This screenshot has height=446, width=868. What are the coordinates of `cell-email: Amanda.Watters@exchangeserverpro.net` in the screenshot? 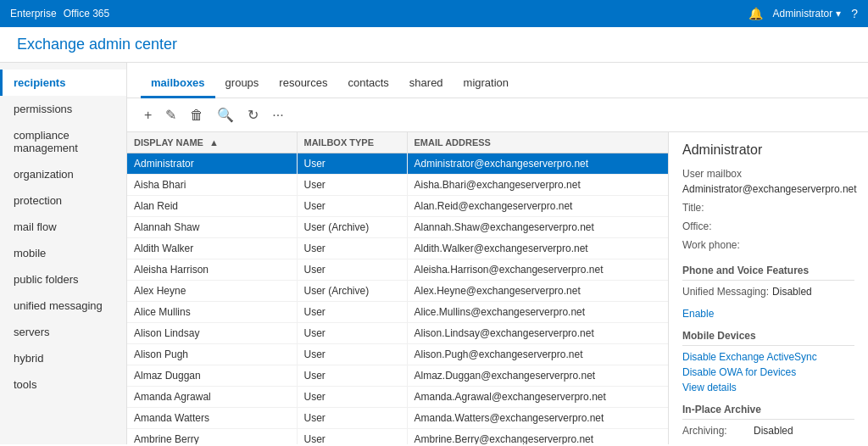 It's located at (537, 419).